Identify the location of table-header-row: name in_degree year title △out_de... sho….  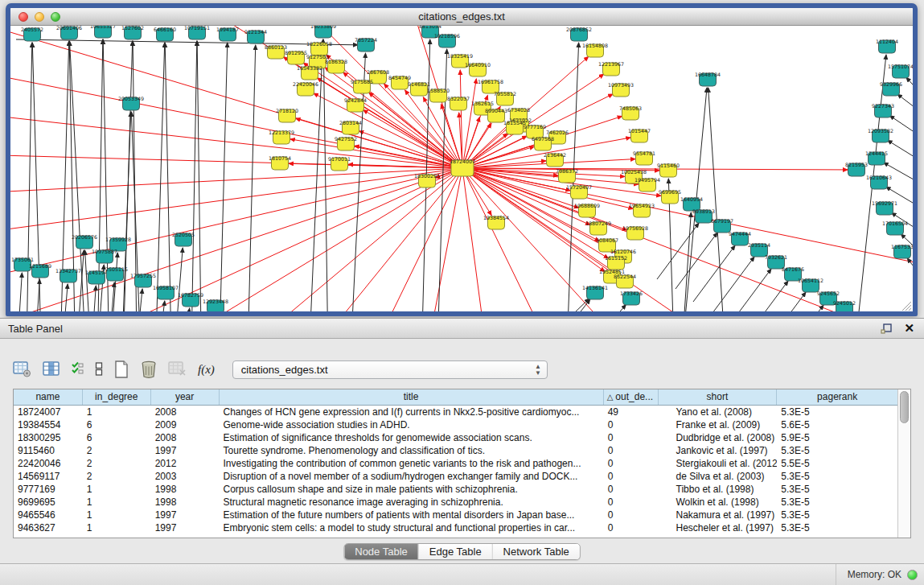
(455, 398).